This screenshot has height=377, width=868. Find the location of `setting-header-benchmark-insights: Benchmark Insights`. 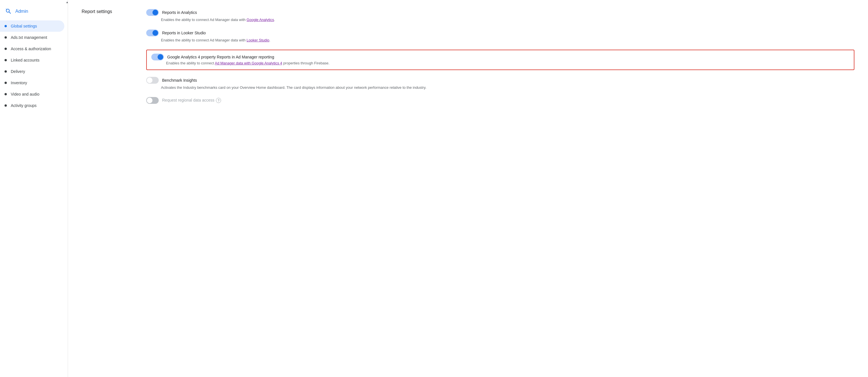

setting-header-benchmark-insights: Benchmark Insights is located at coordinates (500, 80).